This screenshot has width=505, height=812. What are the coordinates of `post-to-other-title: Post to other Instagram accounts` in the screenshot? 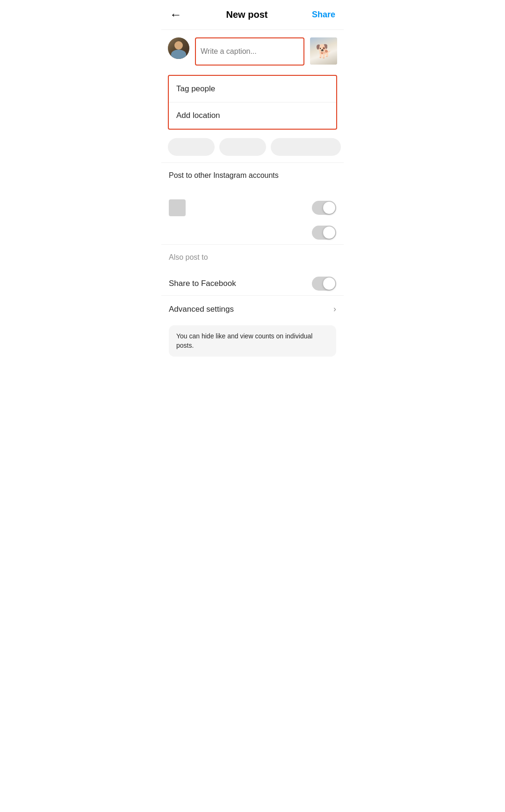 It's located at (252, 176).